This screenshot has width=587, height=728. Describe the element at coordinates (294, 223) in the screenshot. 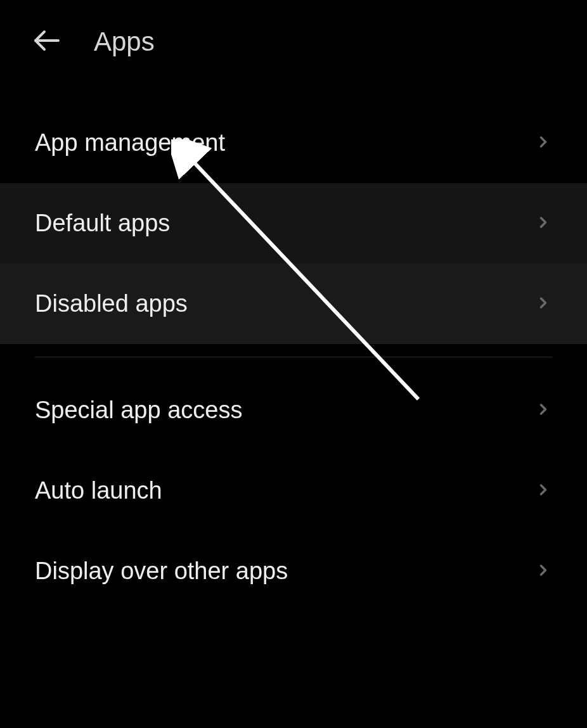

I see `list-item-default-apps: Default apps` at that location.